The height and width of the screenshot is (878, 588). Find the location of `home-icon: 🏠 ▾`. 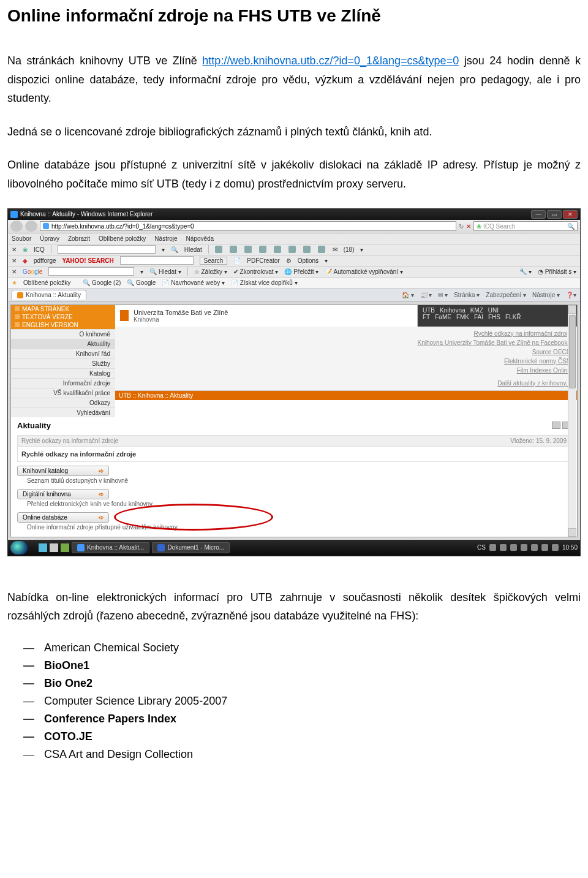

home-icon: 🏠 ▾ is located at coordinates (408, 295).